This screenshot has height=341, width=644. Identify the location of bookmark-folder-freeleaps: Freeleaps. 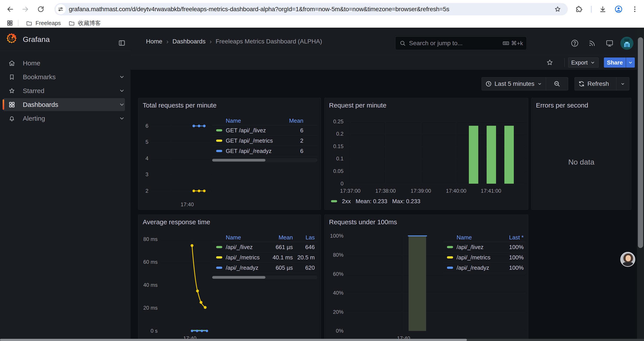
(44, 23).